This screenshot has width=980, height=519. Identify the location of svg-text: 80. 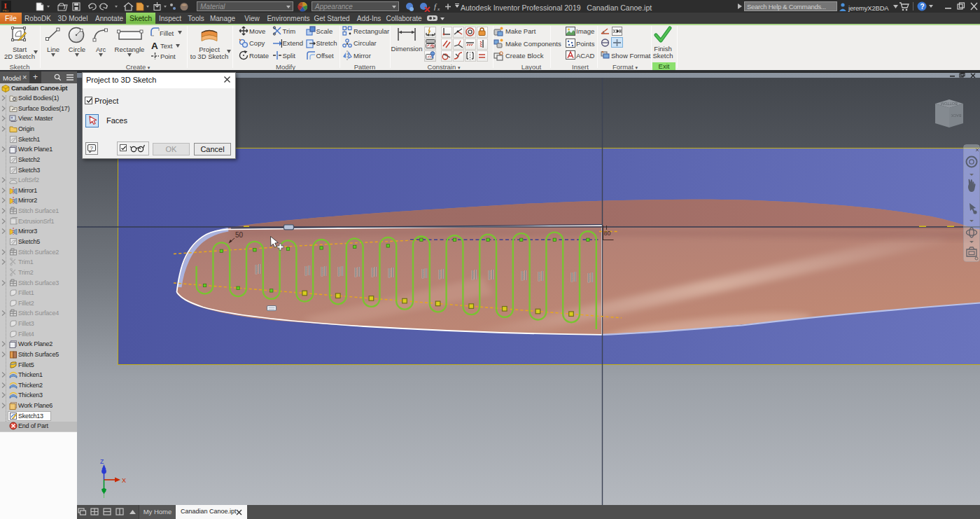
(608, 233).